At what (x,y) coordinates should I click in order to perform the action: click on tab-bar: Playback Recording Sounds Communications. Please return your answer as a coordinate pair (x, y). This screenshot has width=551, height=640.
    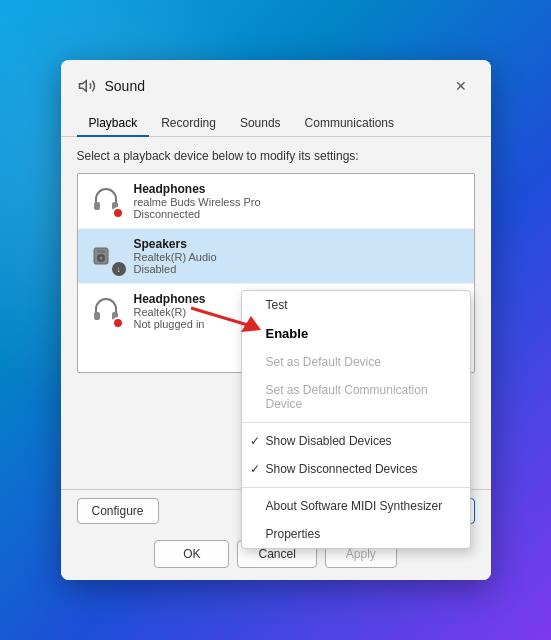
    Looking at the image, I should click on (276, 120).